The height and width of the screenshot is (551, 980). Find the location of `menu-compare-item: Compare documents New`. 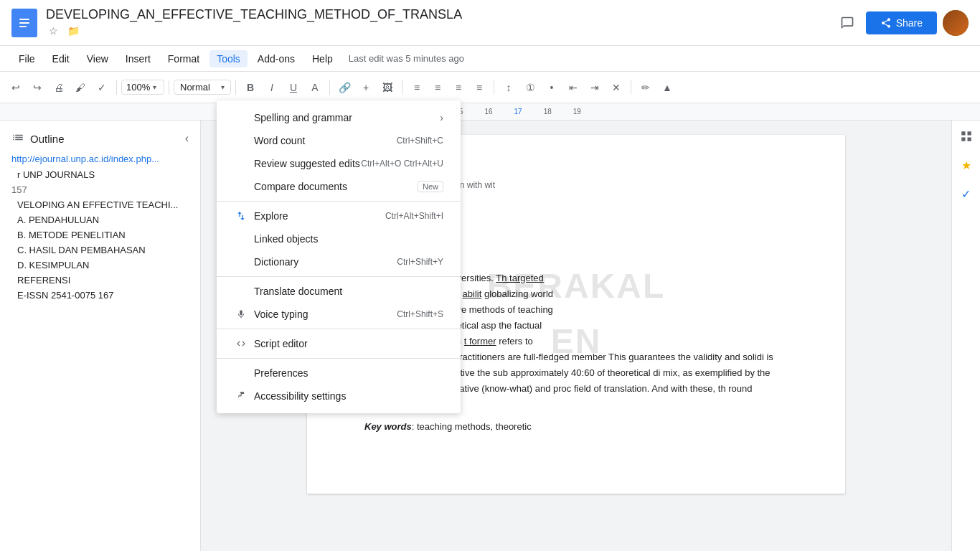

menu-compare-item: Compare documents New is located at coordinates (339, 187).